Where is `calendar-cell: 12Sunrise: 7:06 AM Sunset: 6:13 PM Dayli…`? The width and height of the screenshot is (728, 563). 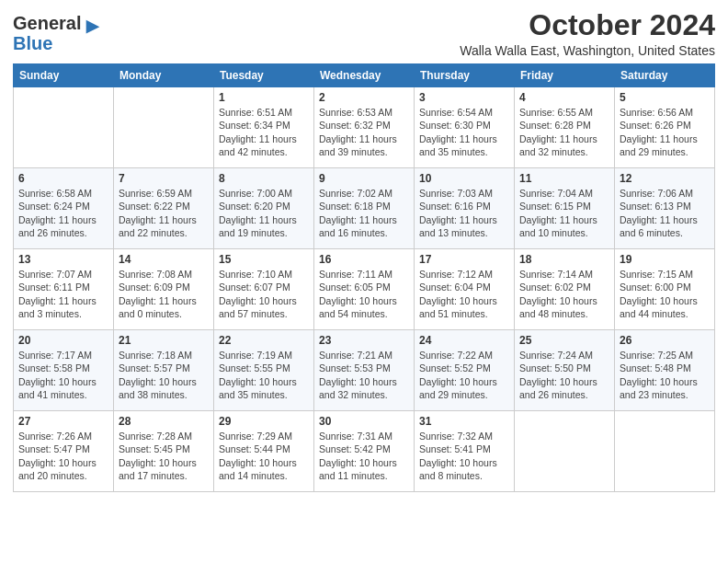
calendar-cell: 12Sunrise: 7:06 AM Sunset: 6:13 PM Dayli… is located at coordinates (665, 209).